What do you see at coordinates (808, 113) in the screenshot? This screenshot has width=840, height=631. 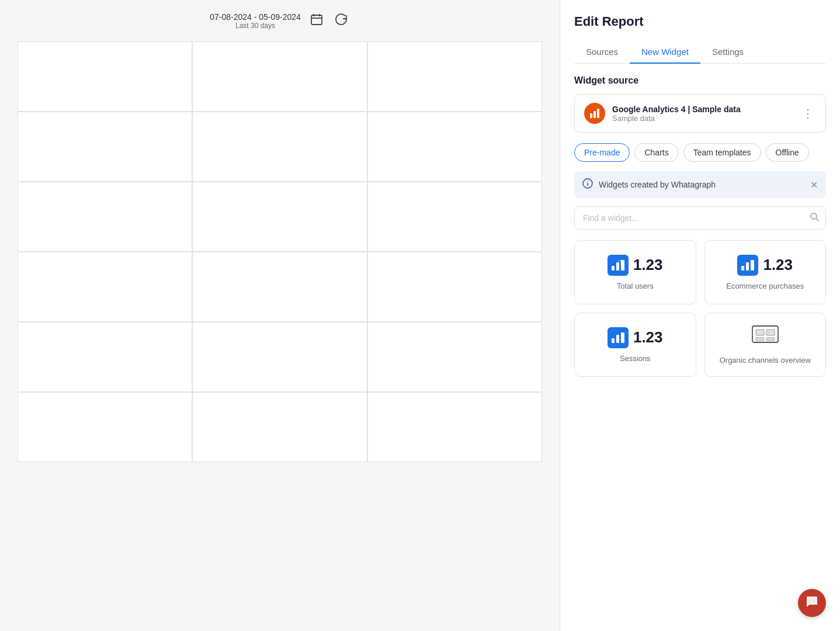 I see `source-menu-button: ⋮` at bounding box center [808, 113].